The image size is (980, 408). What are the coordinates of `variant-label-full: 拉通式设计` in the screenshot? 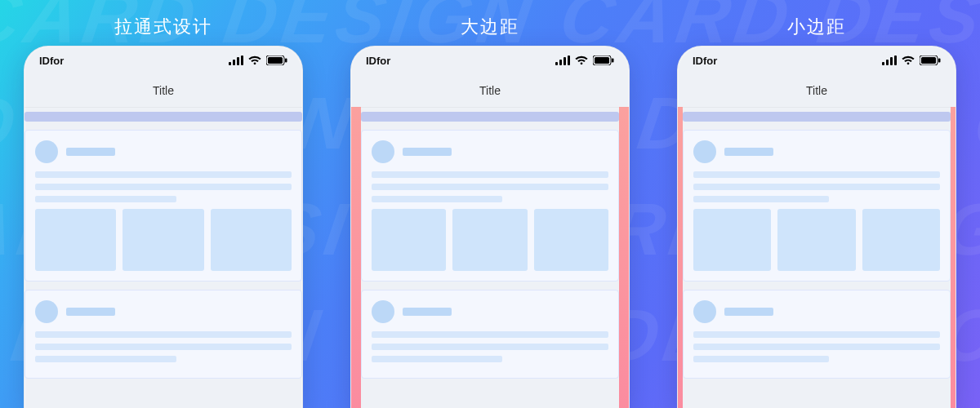 It's located at (163, 27).